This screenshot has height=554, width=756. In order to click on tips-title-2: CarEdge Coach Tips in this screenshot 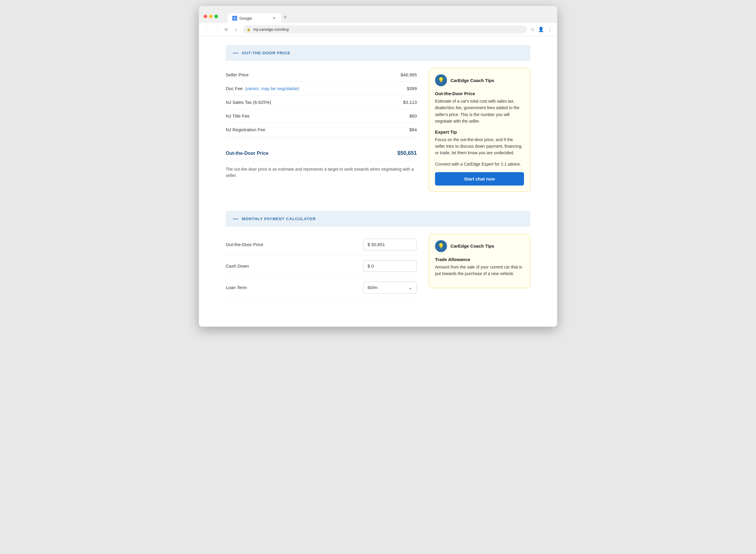, I will do `click(472, 246)`.